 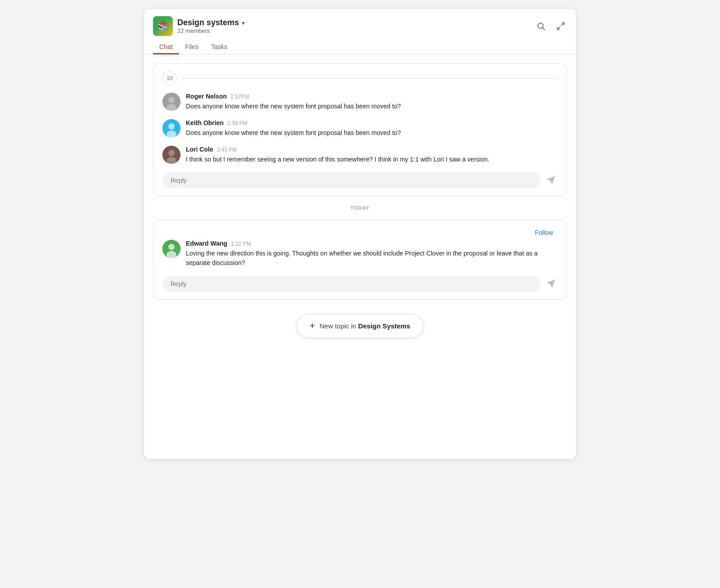 What do you see at coordinates (360, 208) in the screenshot?
I see `today-label: TODAY` at bounding box center [360, 208].